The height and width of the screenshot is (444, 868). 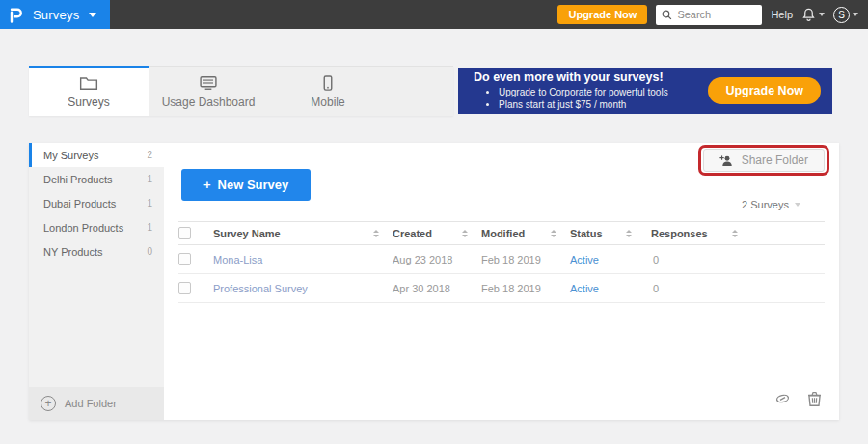 What do you see at coordinates (437, 260) in the screenshot?
I see `created-cell: Aug 23 2018` at bounding box center [437, 260].